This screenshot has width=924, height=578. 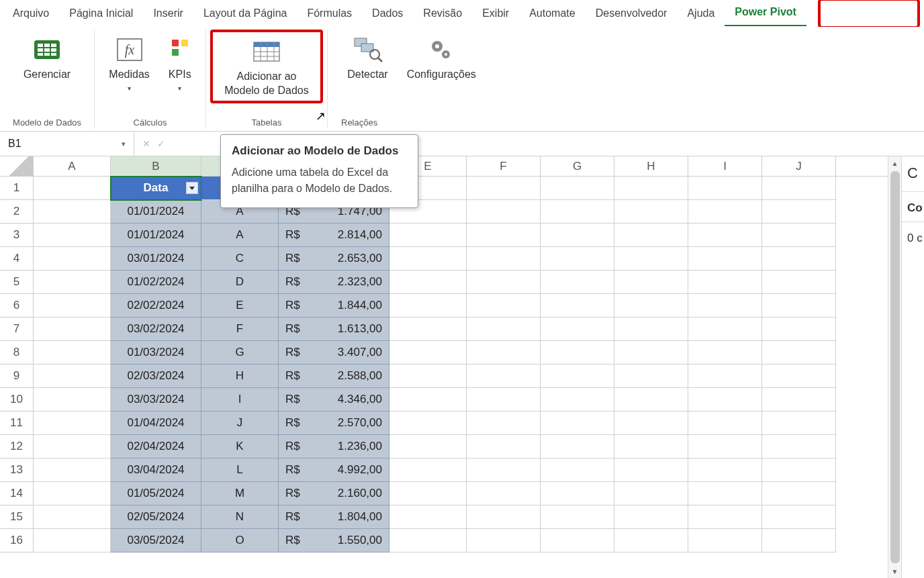 I want to click on tab-layout-da-página: Layout da Página, so click(x=246, y=13).